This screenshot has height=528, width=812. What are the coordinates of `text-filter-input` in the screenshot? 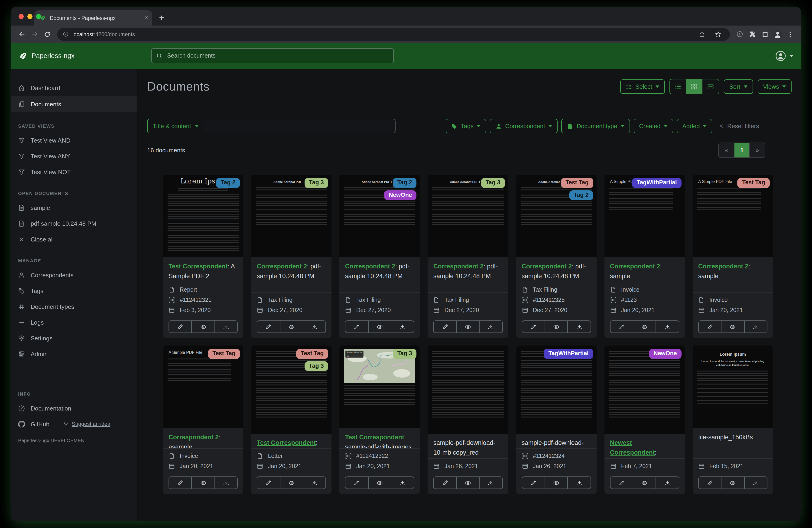 It's located at (300, 126).